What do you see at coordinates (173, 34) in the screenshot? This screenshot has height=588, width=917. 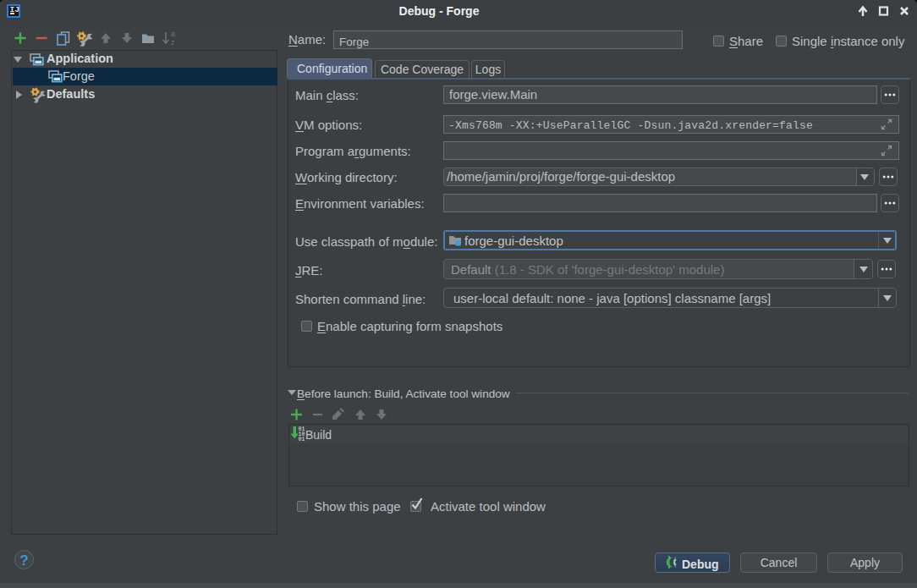 I see `svg-text: a` at bounding box center [173, 34].